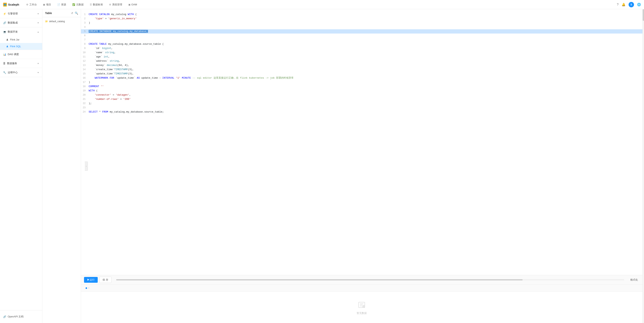  I want to click on sidebar-item-flinkjar: ♟ Flink Jar, so click(21, 40).